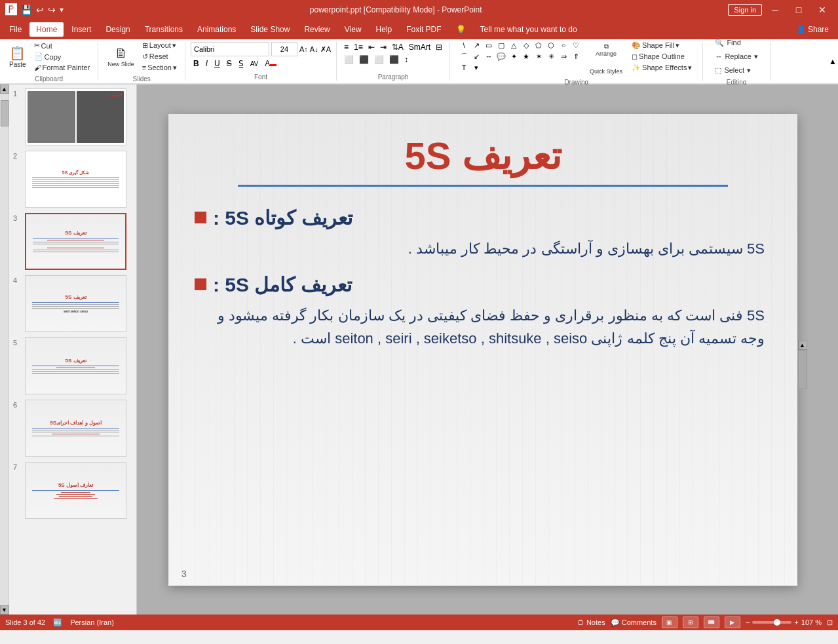  I want to click on zoom-out-button: −, so click(748, 622).